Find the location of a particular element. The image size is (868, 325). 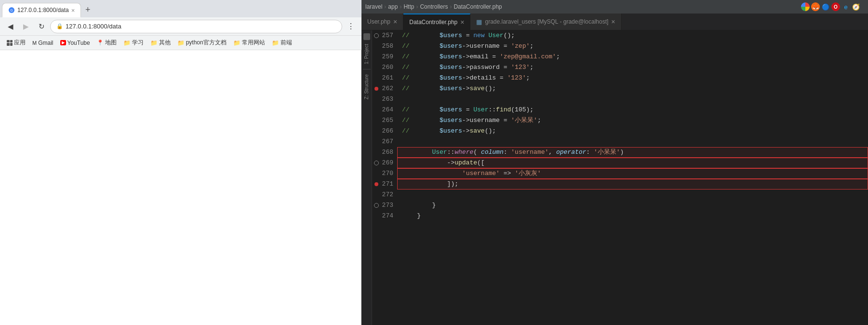

breadcrumb-app: app is located at coordinates (393, 7).